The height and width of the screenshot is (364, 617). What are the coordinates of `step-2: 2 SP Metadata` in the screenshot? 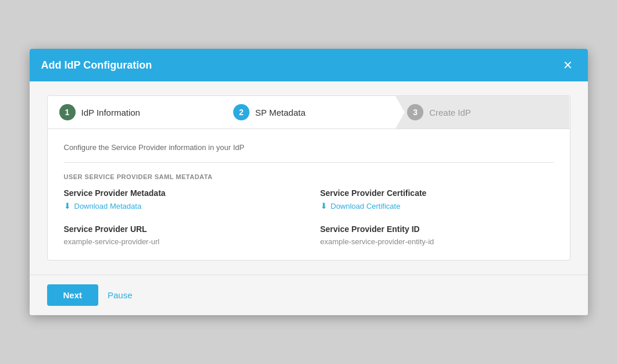 It's located at (308, 112).